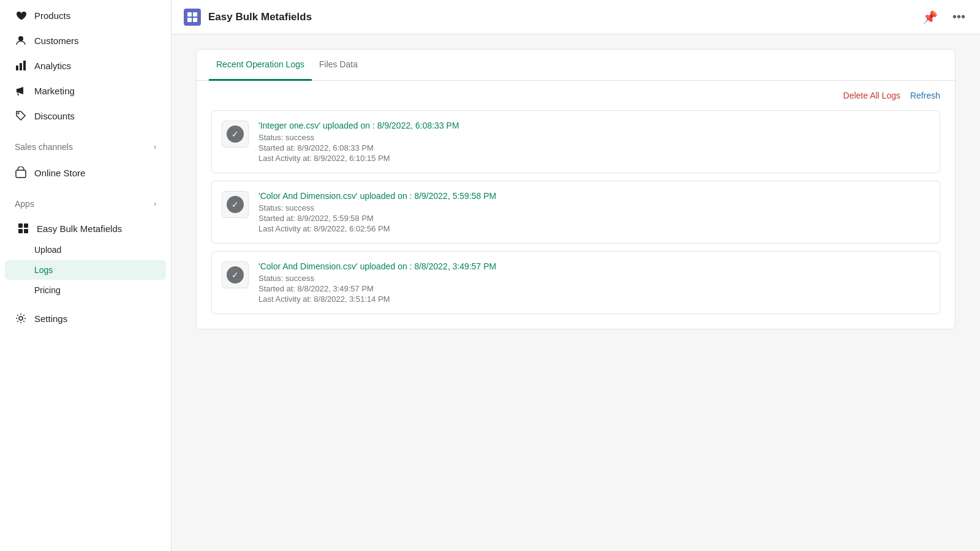  What do you see at coordinates (60, 173) in the screenshot?
I see `sidebar-online-store-label: Online Store` at bounding box center [60, 173].